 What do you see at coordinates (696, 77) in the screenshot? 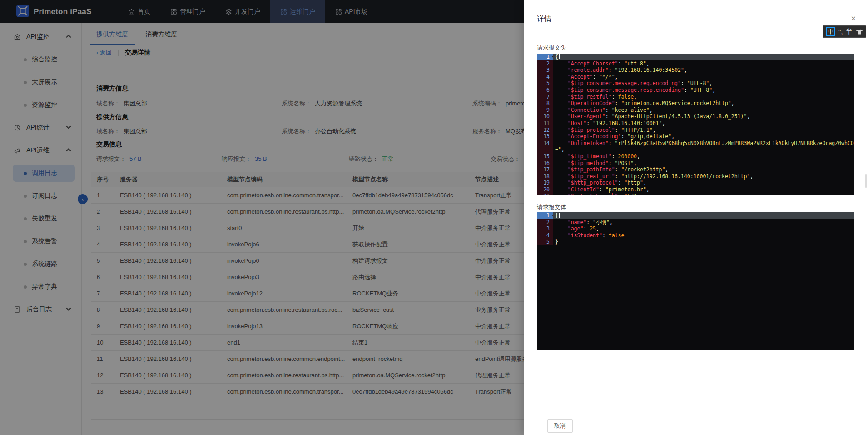
I see `code-line: 4 "Accept": "*/*",` at bounding box center [696, 77].